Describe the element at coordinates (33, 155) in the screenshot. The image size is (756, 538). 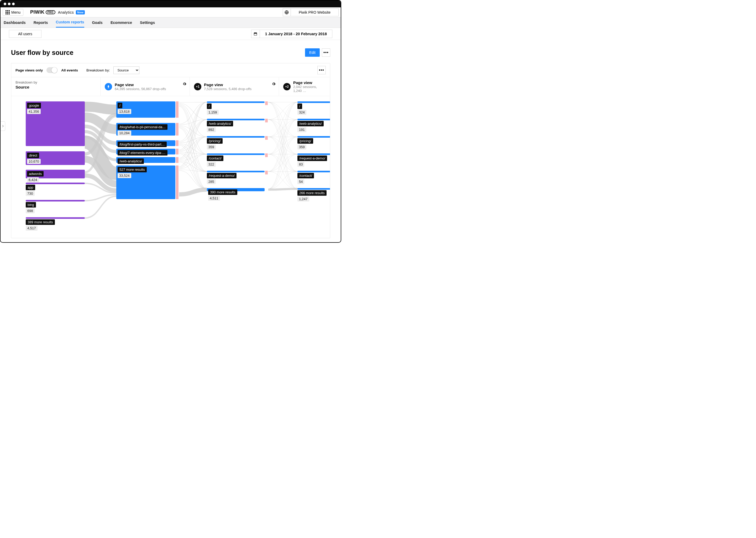
I see `flow-node-label: direct` at that location.